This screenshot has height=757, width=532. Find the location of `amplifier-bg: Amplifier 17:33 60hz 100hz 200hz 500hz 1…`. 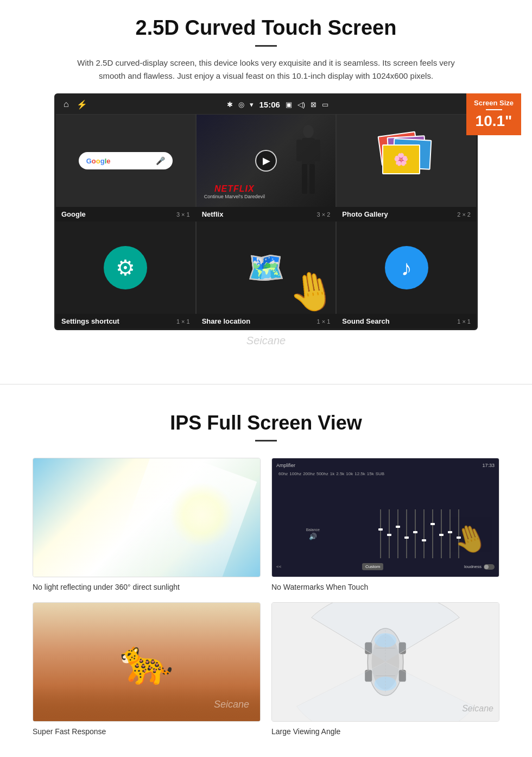

amplifier-bg: Amplifier 17:33 60hz 100hz 200hz 500hz 1… is located at coordinates (385, 518).